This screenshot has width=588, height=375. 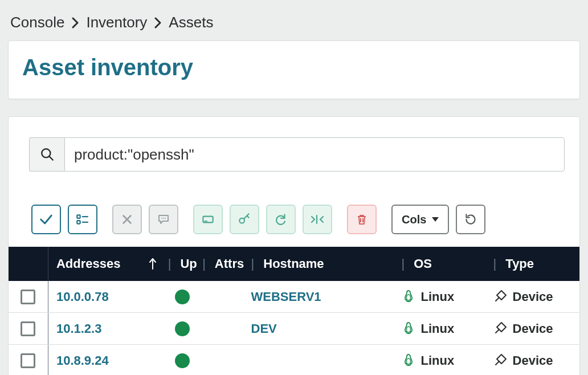 What do you see at coordinates (208, 219) in the screenshot?
I see `tag-button` at bounding box center [208, 219].